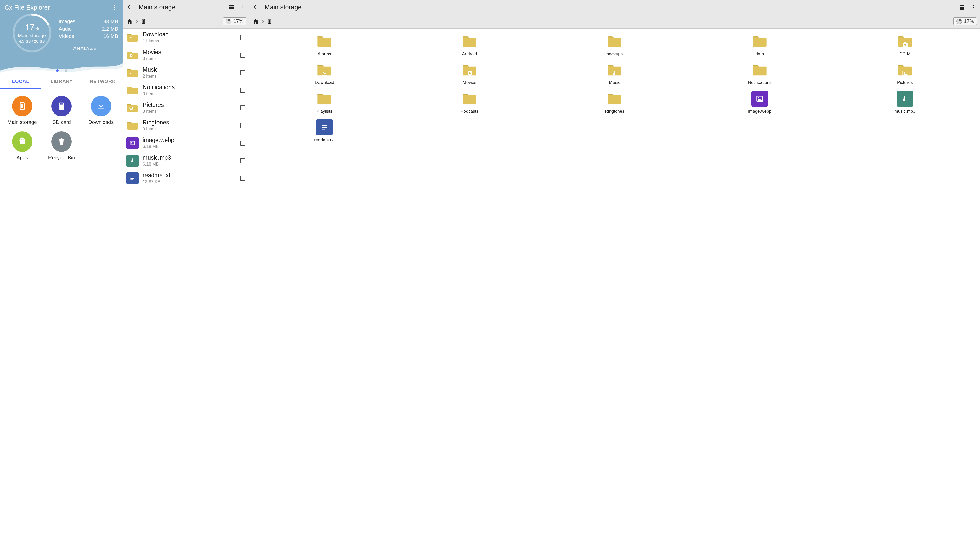 This screenshot has width=980, height=551. I want to click on grid-item: Movies, so click(469, 73).